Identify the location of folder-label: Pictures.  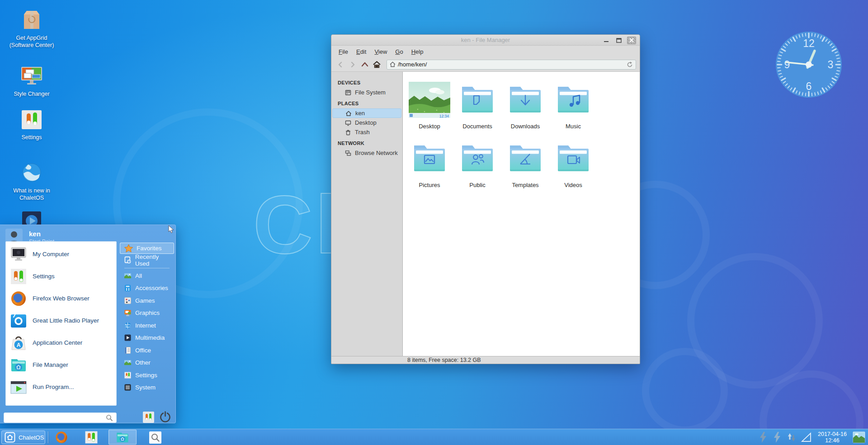
(429, 185).